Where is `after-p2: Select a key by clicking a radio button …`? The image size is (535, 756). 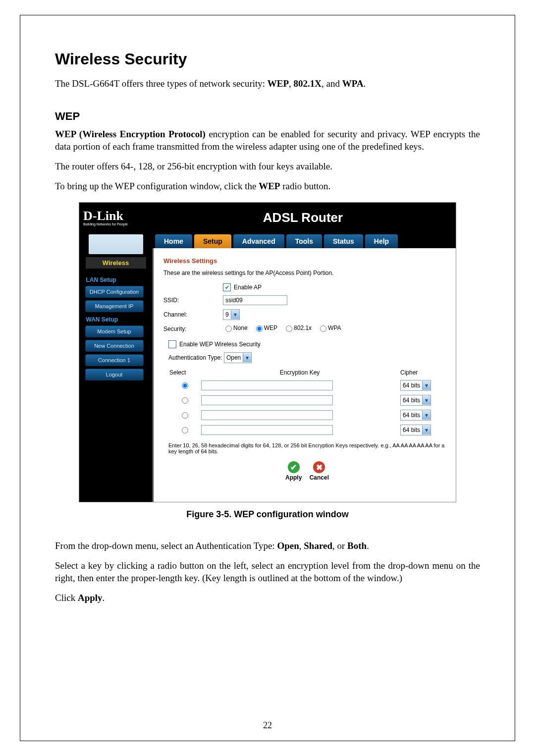
after-p2: Select a key by clicking a radio button … is located at coordinates (268, 572).